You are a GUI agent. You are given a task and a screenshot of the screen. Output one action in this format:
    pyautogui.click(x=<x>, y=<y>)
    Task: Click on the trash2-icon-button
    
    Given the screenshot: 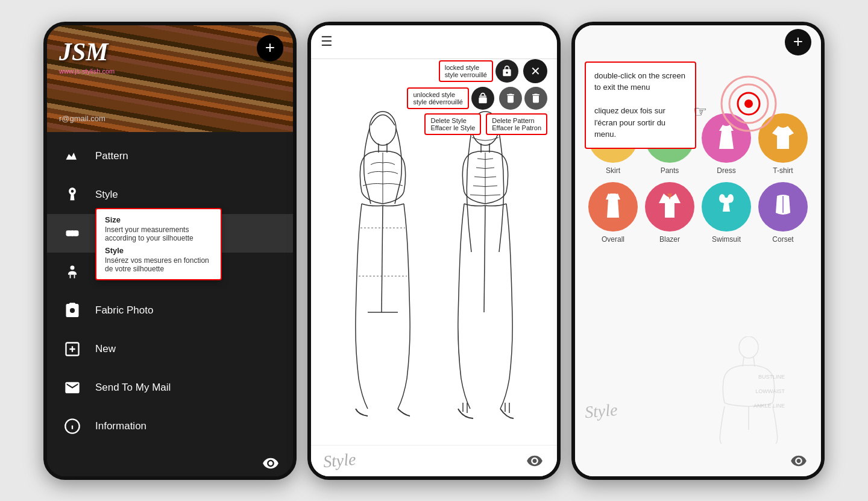 What is the action you would take?
    pyautogui.click(x=536, y=98)
    